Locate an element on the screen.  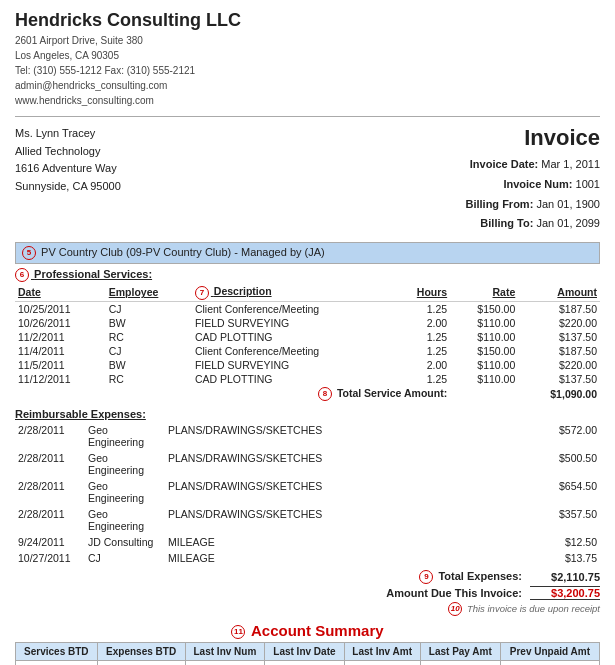
billing-from-row: Billing From: Jan 01, 1900 is located at coordinates (532, 205).